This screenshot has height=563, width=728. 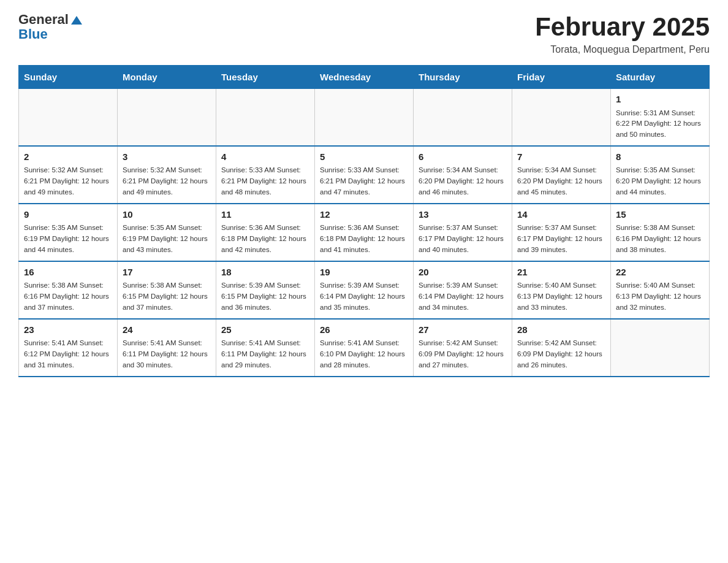 I want to click on calendar-cell: 23Sunrise: 5:41 AM Sunset: 6:12 PM Dayli…, so click(x=69, y=348).